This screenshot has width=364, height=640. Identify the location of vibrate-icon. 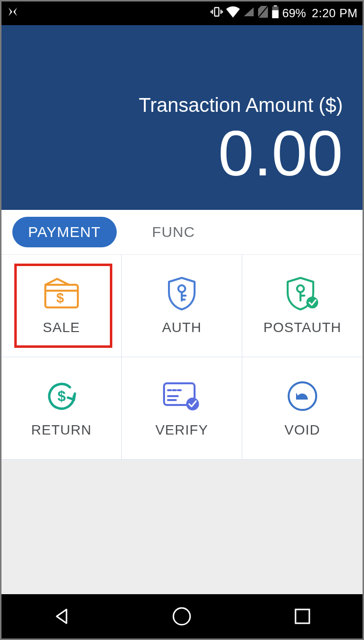
(217, 13).